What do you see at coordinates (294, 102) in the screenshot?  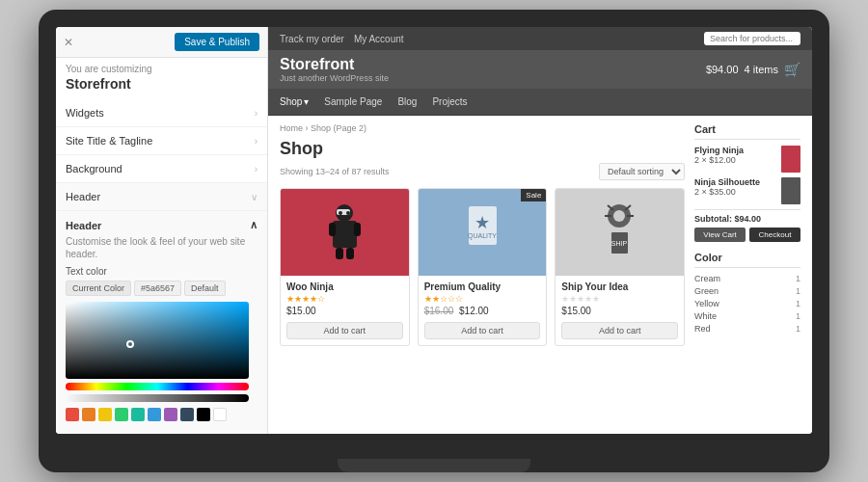 I see `nav-item-shop: Shop ▾` at bounding box center [294, 102].